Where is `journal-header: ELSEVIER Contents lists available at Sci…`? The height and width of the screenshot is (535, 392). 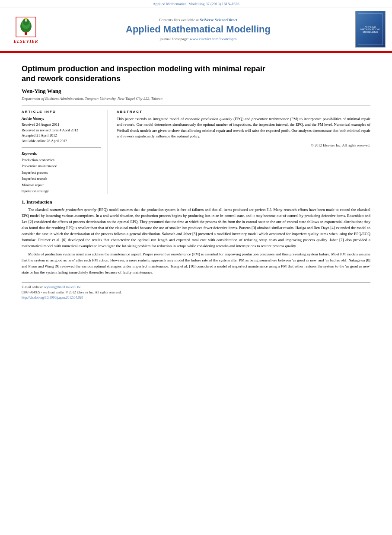 journal-header: ELSEVIER Contents lists available at Sci… is located at coordinates (196, 29).